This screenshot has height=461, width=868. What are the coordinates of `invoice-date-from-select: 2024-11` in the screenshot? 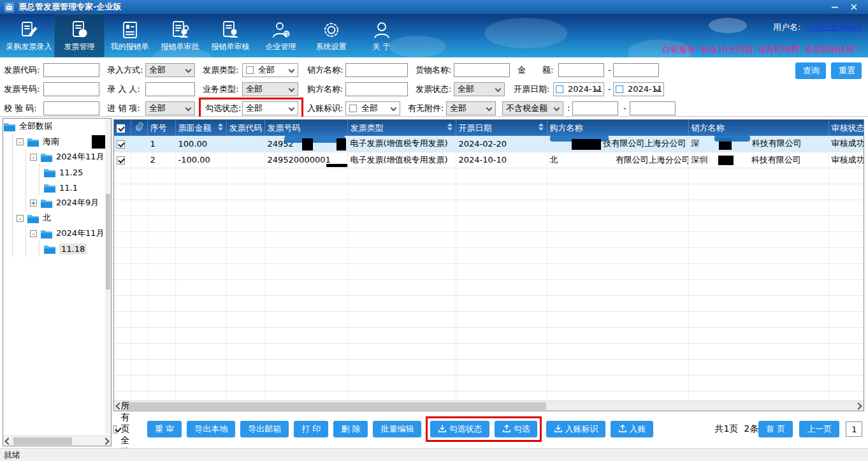 It's located at (579, 89).